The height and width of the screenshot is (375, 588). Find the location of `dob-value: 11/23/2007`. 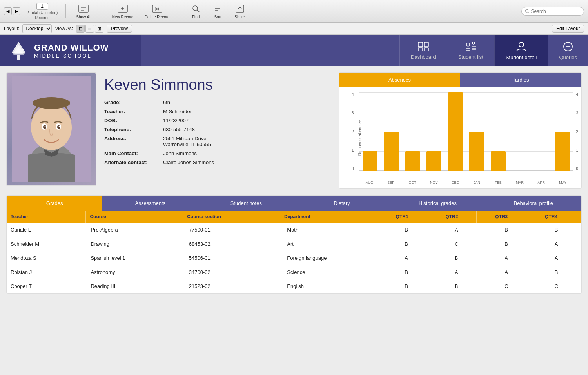

dob-value: 11/23/2007 is located at coordinates (247, 121).